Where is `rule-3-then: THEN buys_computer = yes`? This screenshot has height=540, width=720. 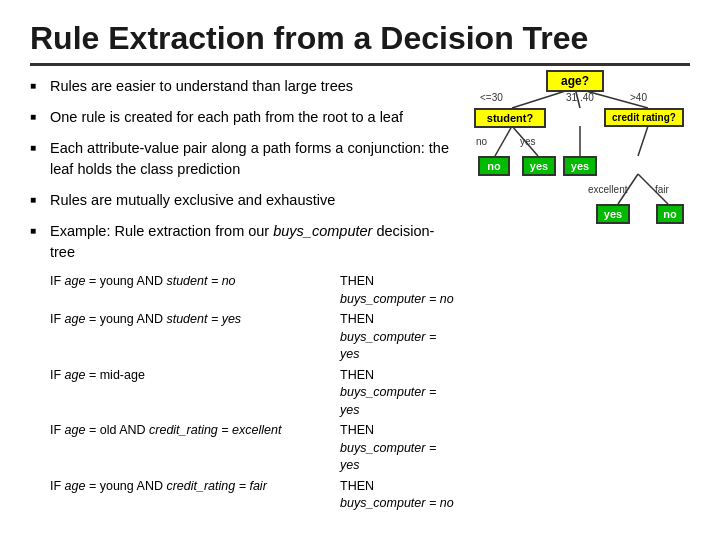
rule-3-then: THEN buys_computer = yes is located at coordinates (397, 394).